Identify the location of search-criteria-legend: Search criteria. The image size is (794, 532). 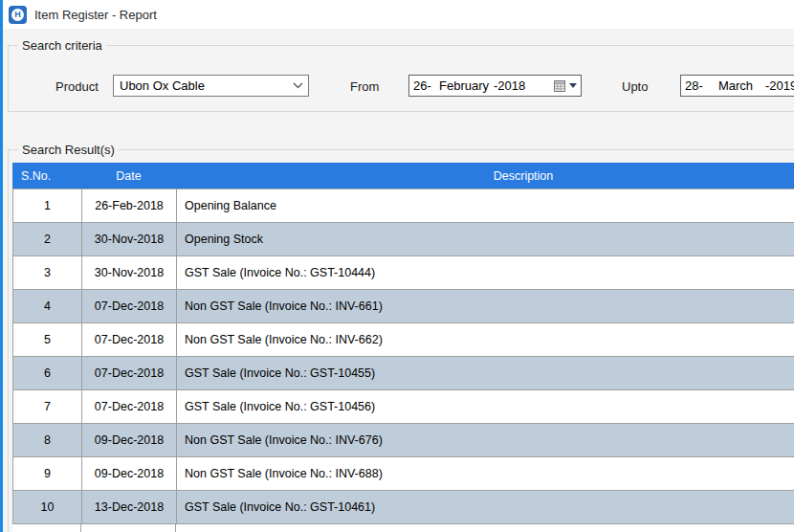
(62, 46).